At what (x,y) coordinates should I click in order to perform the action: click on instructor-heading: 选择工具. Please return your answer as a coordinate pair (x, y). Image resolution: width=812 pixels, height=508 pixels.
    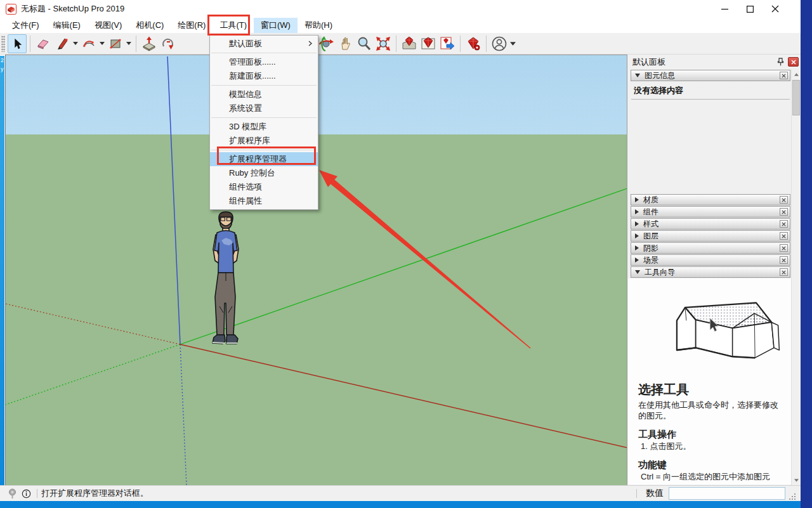
    Looking at the image, I should click on (710, 389).